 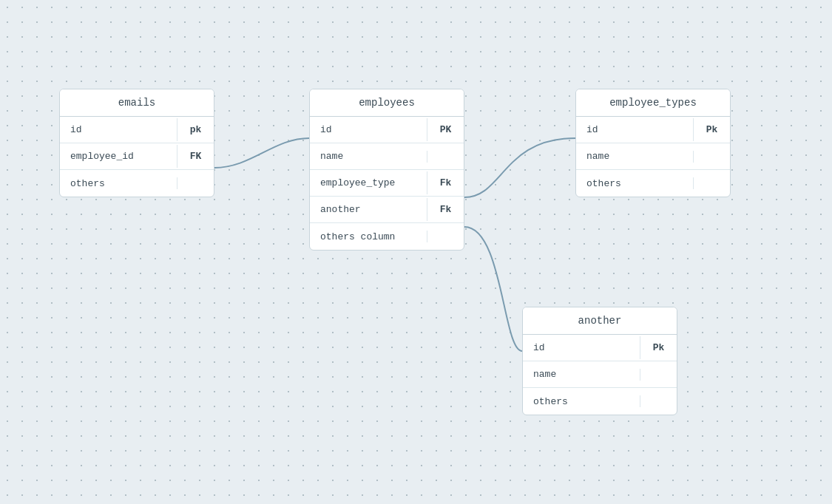 What do you see at coordinates (137, 103) in the screenshot?
I see `emails-table-header: emails` at bounding box center [137, 103].